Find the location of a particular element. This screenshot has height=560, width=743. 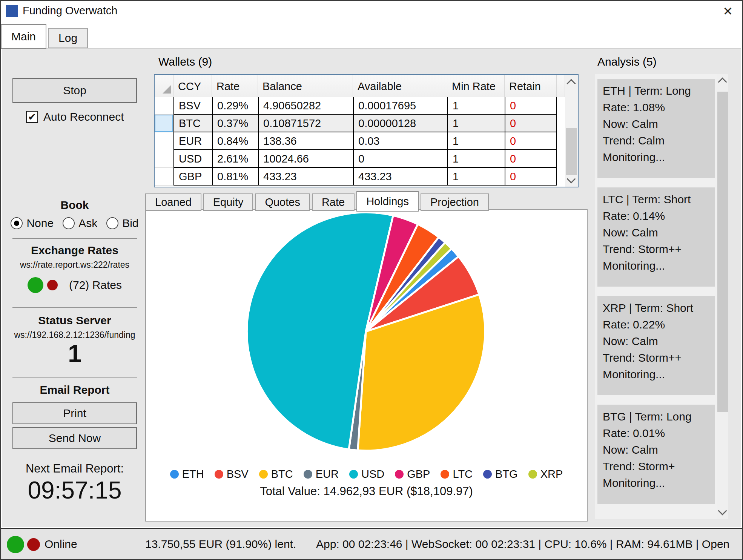

wallet-cell-btc-ccy: BTC is located at coordinates (193, 124).